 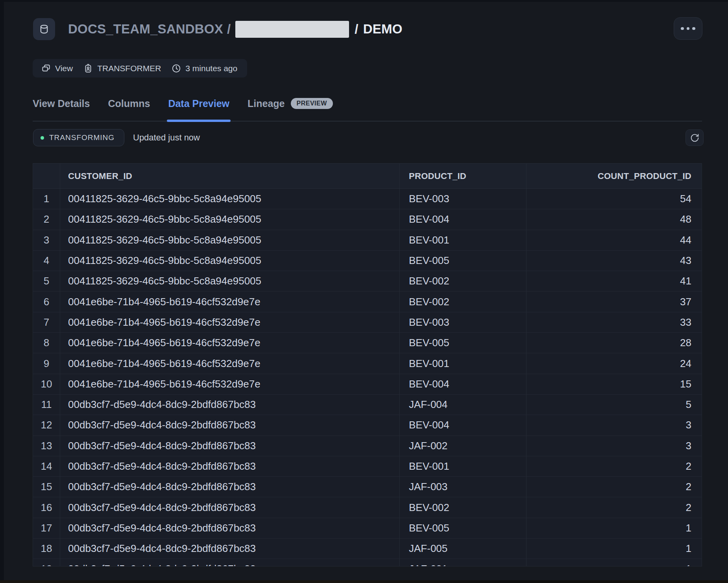 I want to click on row-number-cell: 5, so click(x=46, y=281).